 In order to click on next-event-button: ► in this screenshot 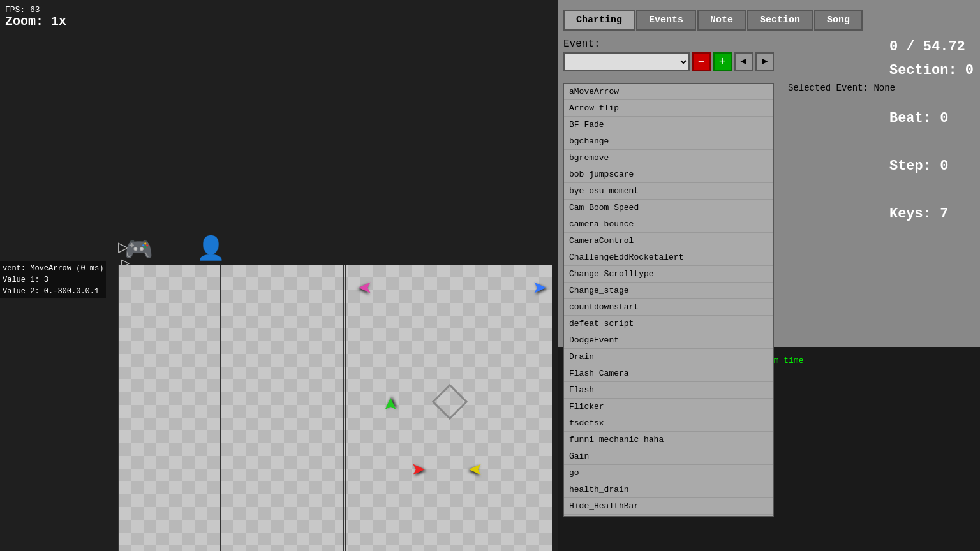, I will do `click(764, 62)`.